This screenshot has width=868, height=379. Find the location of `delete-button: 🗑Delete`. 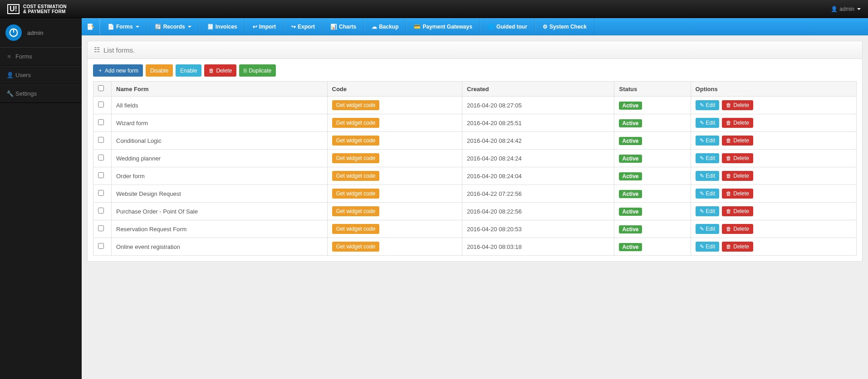

delete-button: 🗑Delete is located at coordinates (221, 71).